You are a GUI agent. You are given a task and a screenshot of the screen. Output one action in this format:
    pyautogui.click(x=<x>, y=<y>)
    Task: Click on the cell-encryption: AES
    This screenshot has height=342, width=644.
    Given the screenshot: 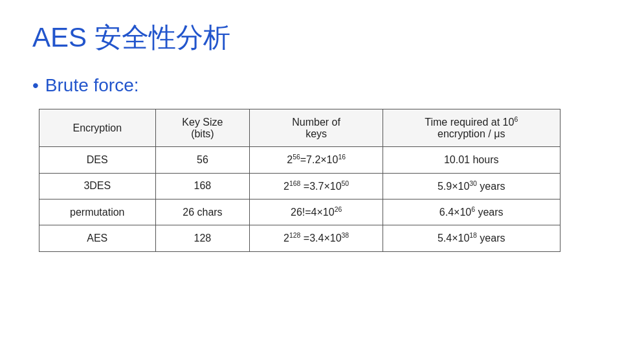 What is the action you would take?
    pyautogui.click(x=98, y=238)
    